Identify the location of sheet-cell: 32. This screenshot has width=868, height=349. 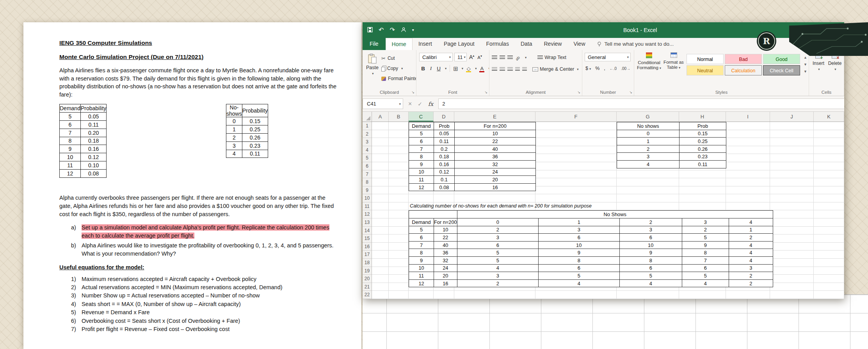
(446, 261).